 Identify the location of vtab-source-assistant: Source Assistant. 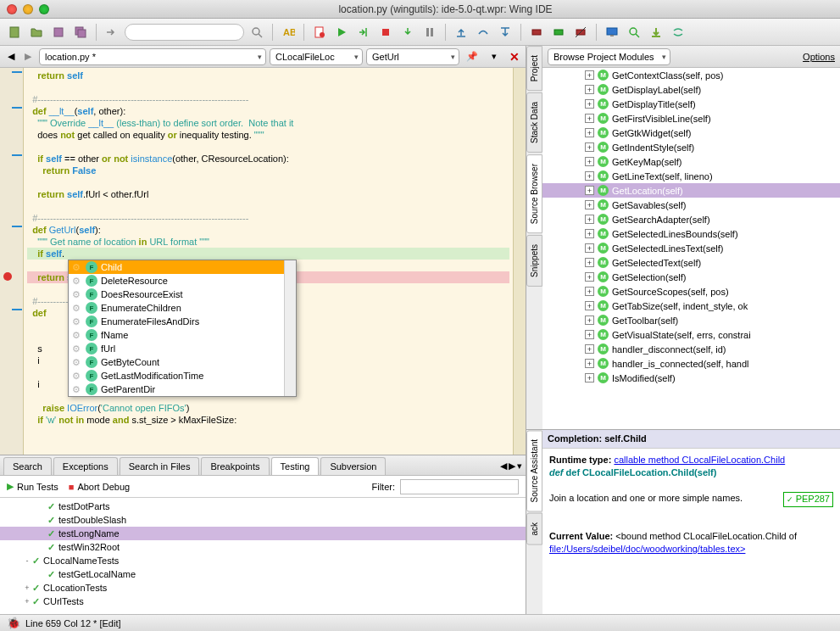
(534, 471).